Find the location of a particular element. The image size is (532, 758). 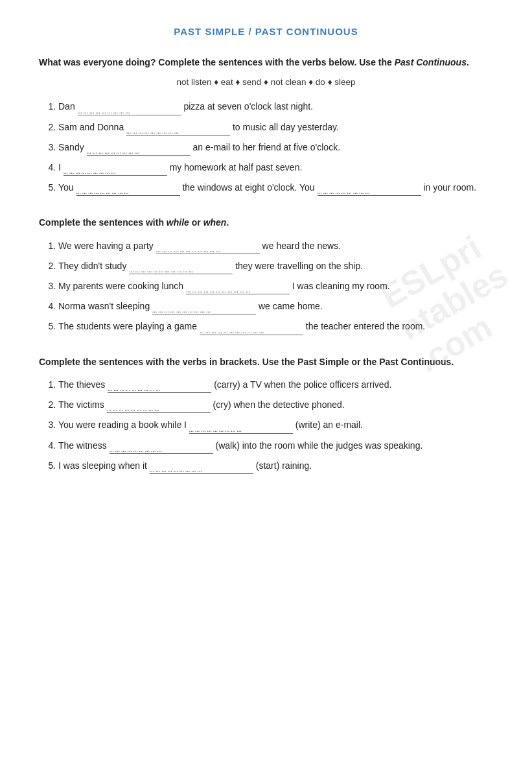

item-before: My parents were cooking lunch is located at coordinates (122, 286).